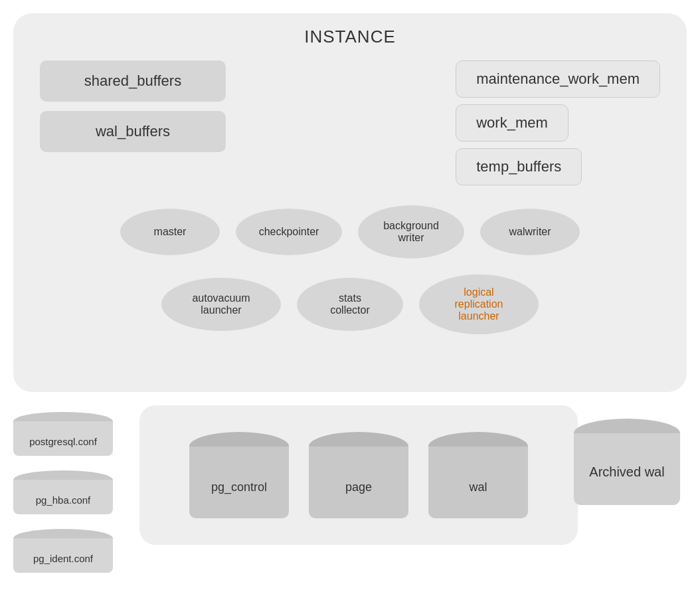 This screenshot has width=700, height=610. What do you see at coordinates (350, 304) in the screenshot?
I see `stats-collector-ellipse: statscollector` at bounding box center [350, 304].